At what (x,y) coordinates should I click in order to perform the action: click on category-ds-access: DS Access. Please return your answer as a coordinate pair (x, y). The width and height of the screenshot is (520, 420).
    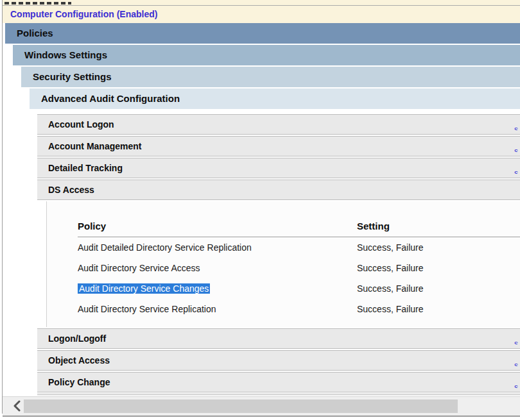
    Looking at the image, I should click on (279, 190).